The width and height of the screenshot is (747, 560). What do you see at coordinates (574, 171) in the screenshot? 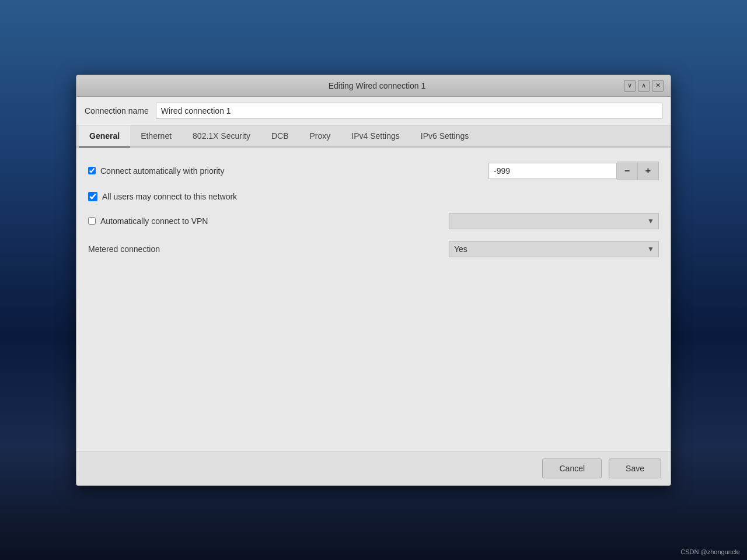
I see `priority-controls: − +` at bounding box center [574, 171].